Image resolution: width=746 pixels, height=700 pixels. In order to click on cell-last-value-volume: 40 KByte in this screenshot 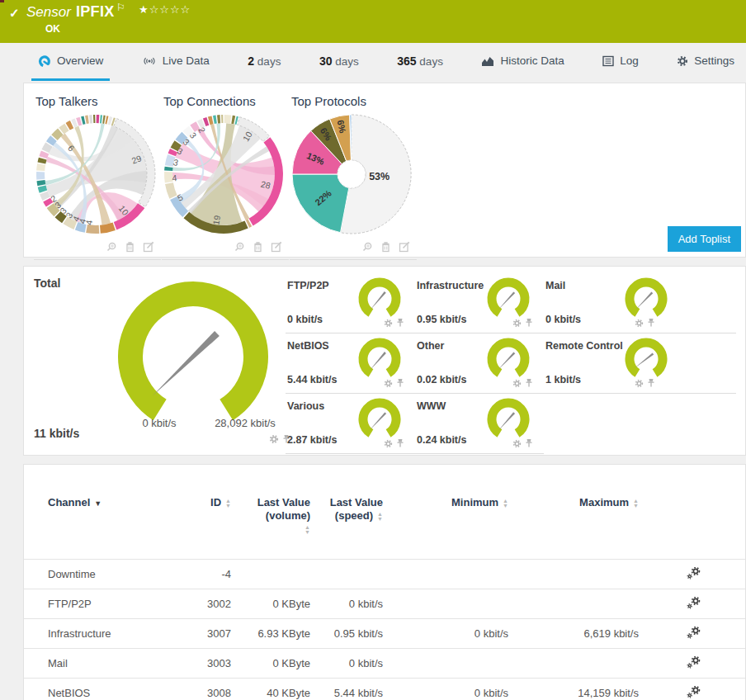, I will do `click(274, 689)`.